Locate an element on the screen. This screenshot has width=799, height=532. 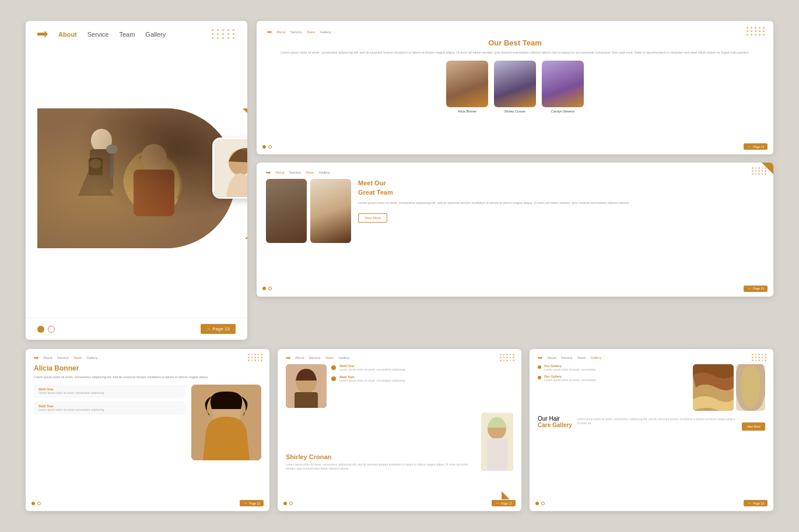
nav-arrow is located at coordinates (288, 358).